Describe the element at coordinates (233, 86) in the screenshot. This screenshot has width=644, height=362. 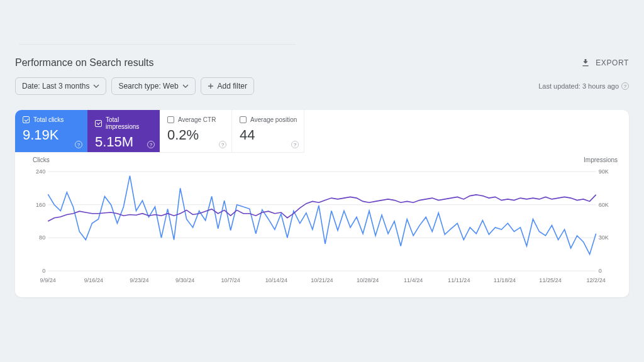
I see `add-filter-label: Add filter` at that location.